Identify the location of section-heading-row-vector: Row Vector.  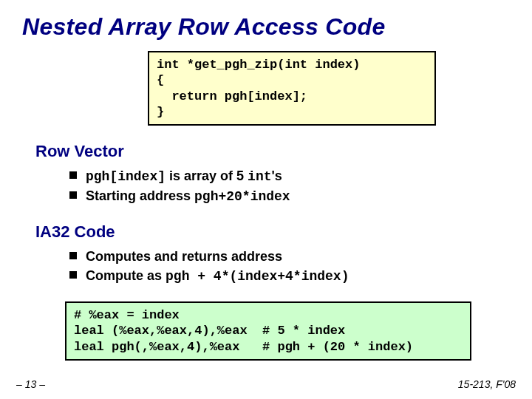
(284, 151).